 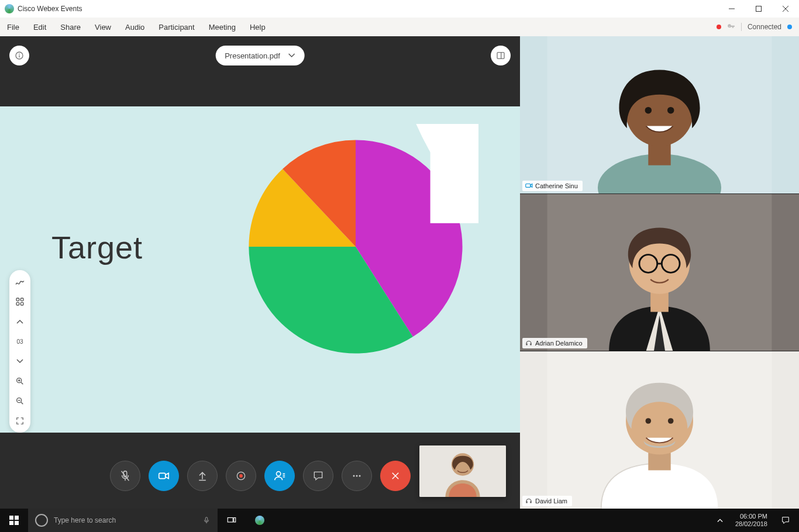 I want to click on zoom-in-button, so click(x=20, y=381).